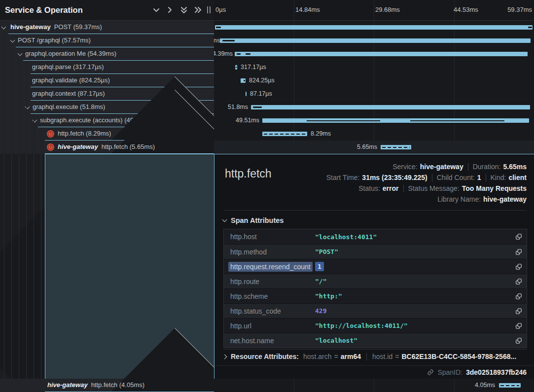  I want to click on operation-label: http.fetch (4.05ms), so click(118, 385).